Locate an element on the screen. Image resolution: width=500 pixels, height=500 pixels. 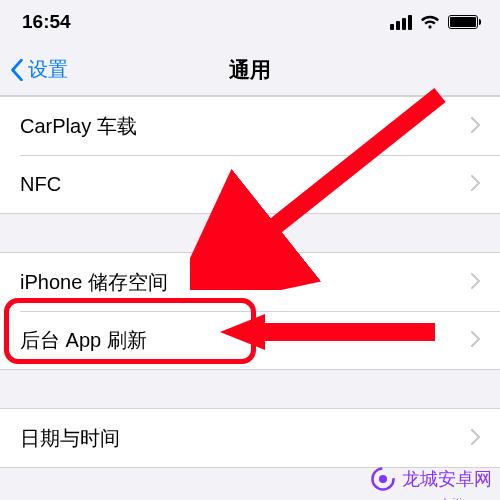
row-carplay: CarPlay 车载 is located at coordinates (250, 126).